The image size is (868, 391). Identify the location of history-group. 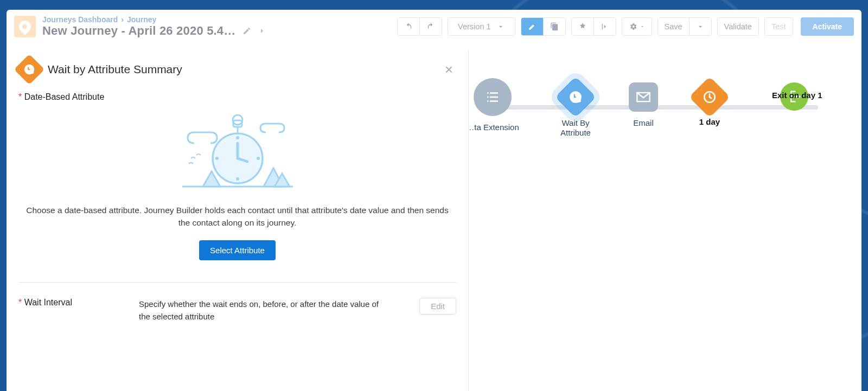
(420, 27).